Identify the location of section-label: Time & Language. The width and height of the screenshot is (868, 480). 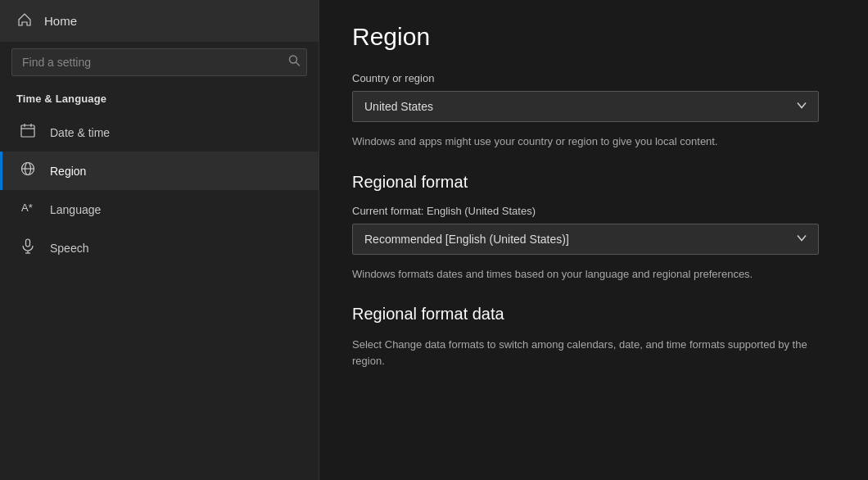
(159, 100).